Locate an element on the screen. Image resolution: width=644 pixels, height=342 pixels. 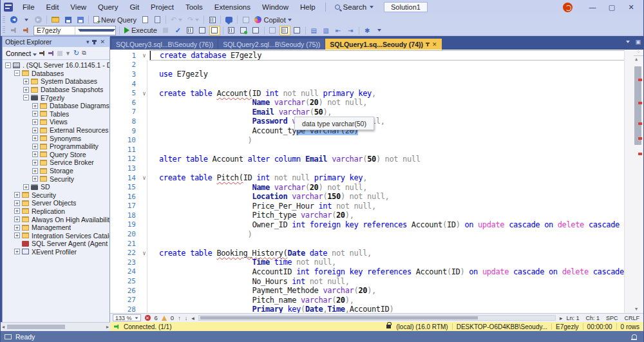
navigate-forward-button: ► is located at coordinates (39, 19).